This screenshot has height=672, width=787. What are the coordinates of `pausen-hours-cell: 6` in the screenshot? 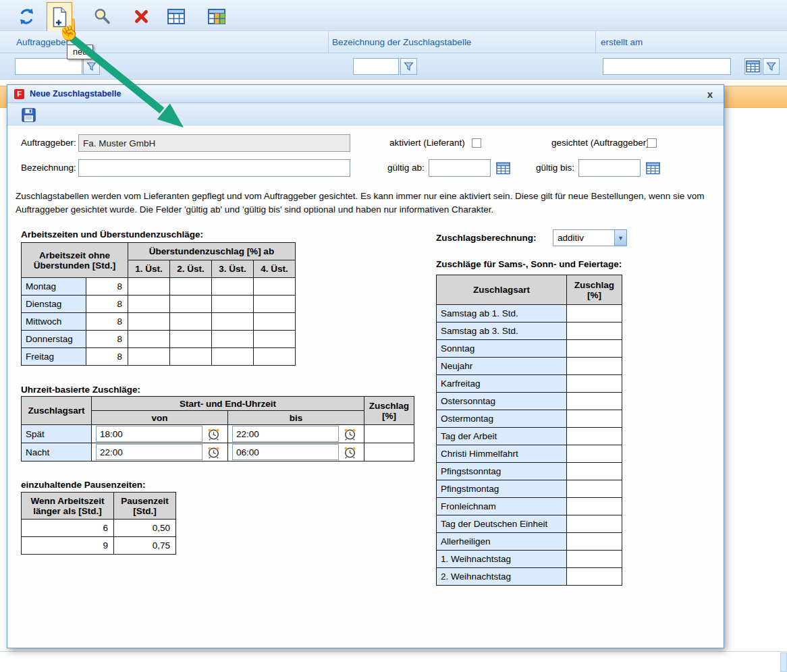 It's located at (67, 528).